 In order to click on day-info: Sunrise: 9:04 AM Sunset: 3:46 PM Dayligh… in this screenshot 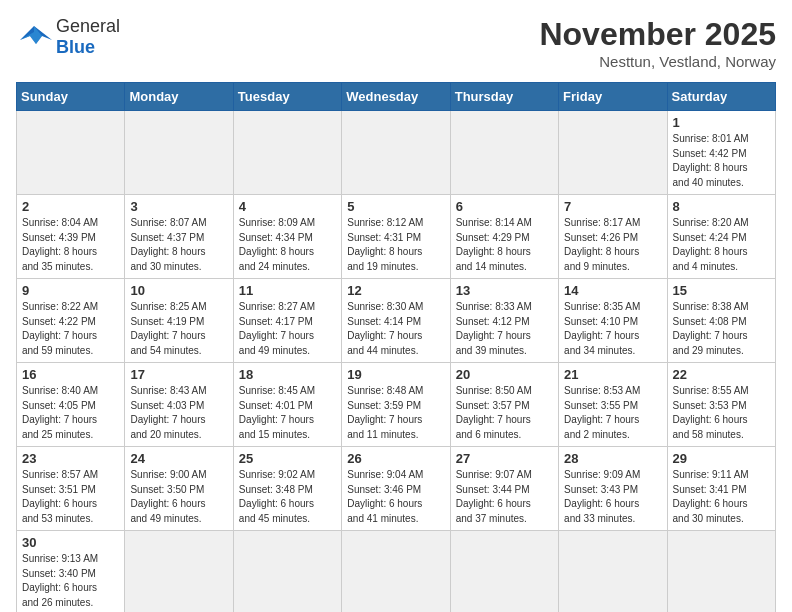, I will do `click(396, 497)`.